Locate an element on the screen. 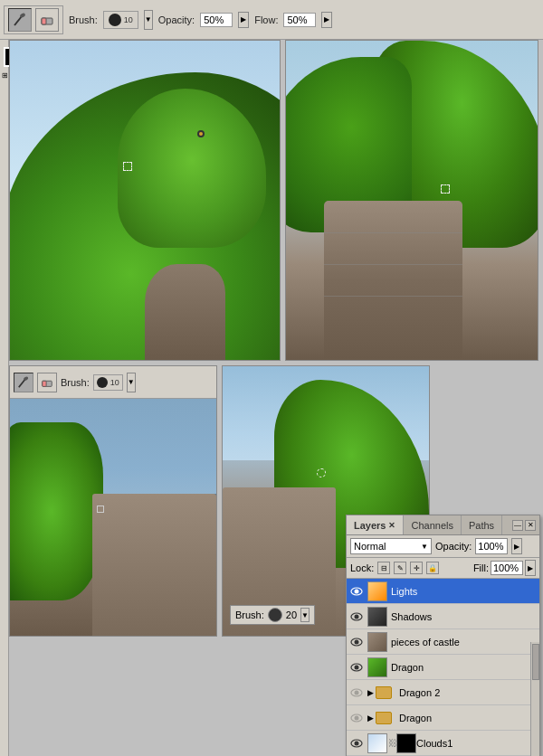 The image size is (543, 756). brush-preview-icon is located at coordinates (115, 20).